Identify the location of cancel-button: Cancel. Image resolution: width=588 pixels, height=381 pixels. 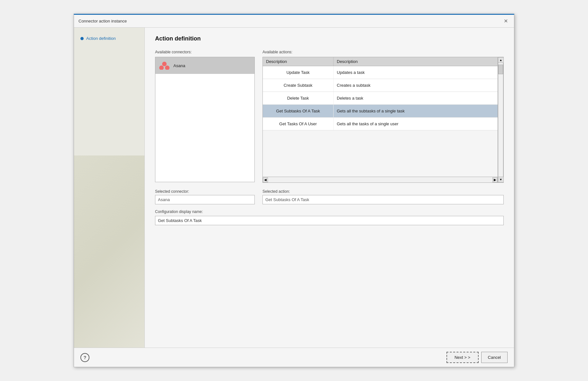
(494, 357).